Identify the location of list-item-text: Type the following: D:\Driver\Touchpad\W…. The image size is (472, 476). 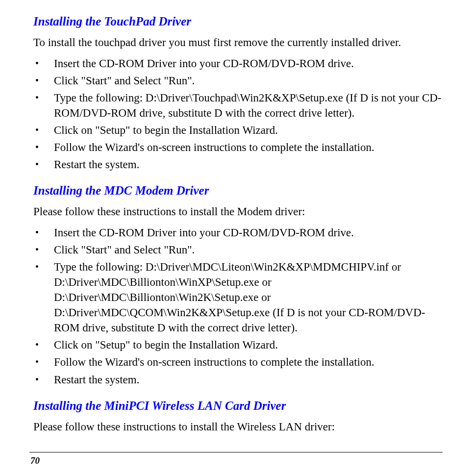
(248, 105).